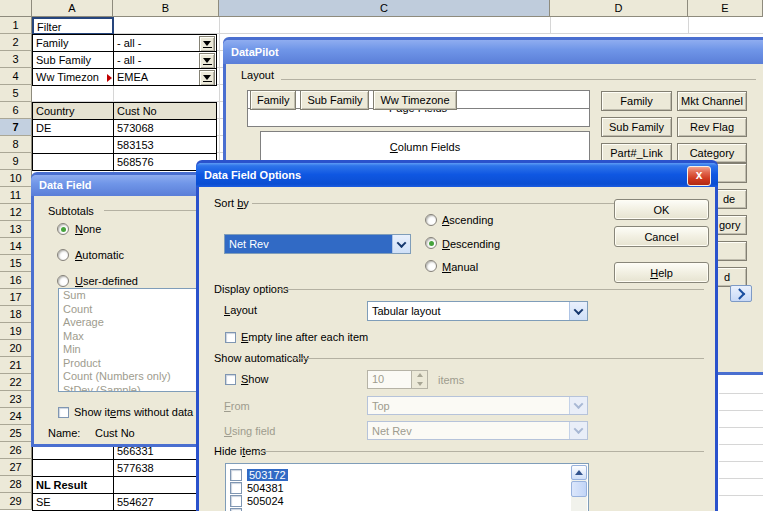  What do you see at coordinates (16, 212) in the screenshot?
I see `row-header: 12` at bounding box center [16, 212].